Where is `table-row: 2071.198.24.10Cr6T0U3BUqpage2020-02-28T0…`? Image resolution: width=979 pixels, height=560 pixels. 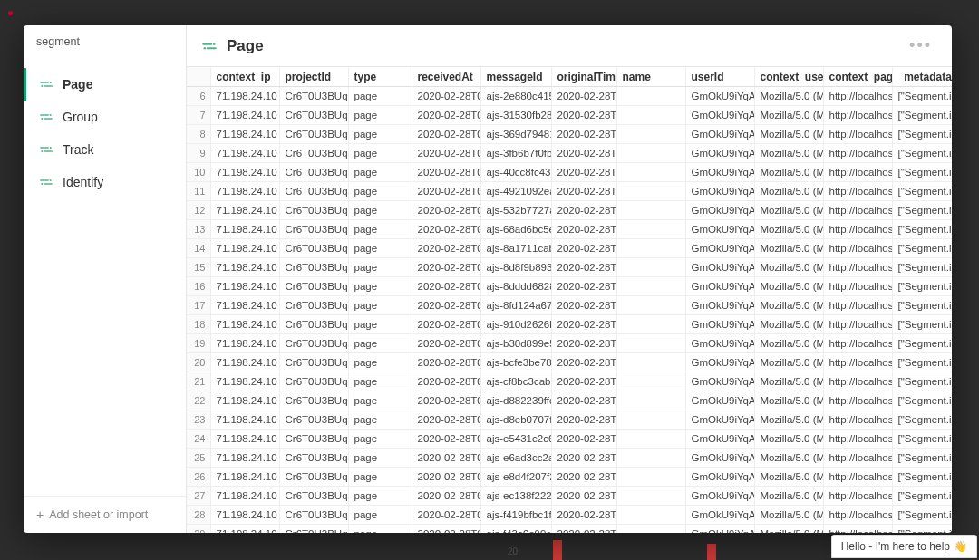 table-row: 2071.198.24.10Cr6T0U3BUqpage2020-02-28T0… is located at coordinates (569, 362).